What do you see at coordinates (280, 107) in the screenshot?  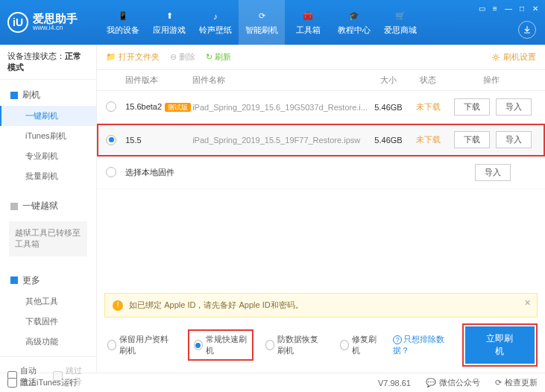 I see `firmware-name-0: iPad_Spring_2019_15.6_19G5037d_Restore.i…` at bounding box center [280, 107].